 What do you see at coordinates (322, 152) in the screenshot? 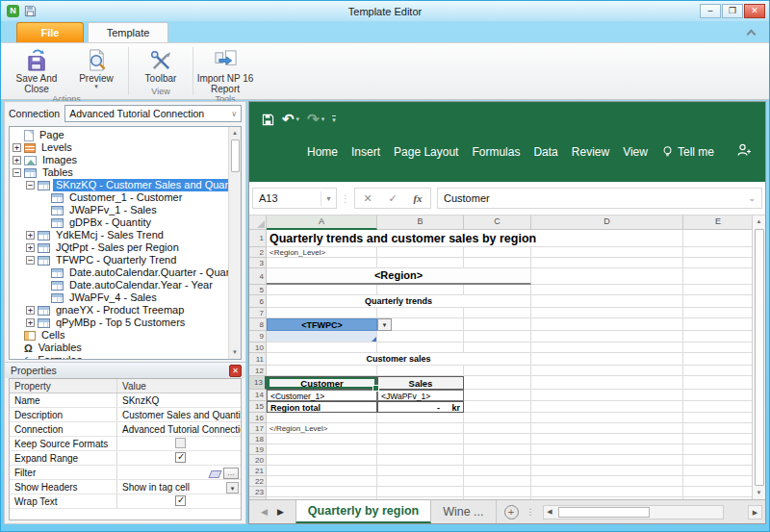
I see `menu-home: Home` at bounding box center [322, 152].